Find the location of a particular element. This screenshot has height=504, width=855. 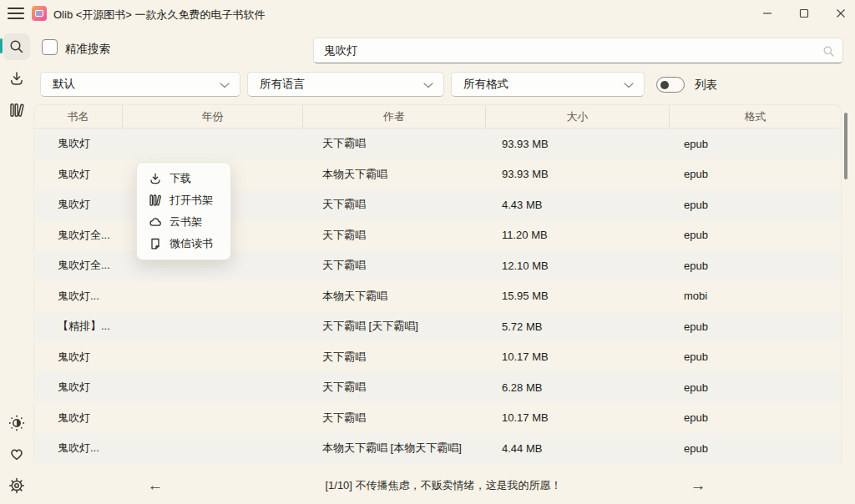

header-author: 作者 is located at coordinates (394, 117).